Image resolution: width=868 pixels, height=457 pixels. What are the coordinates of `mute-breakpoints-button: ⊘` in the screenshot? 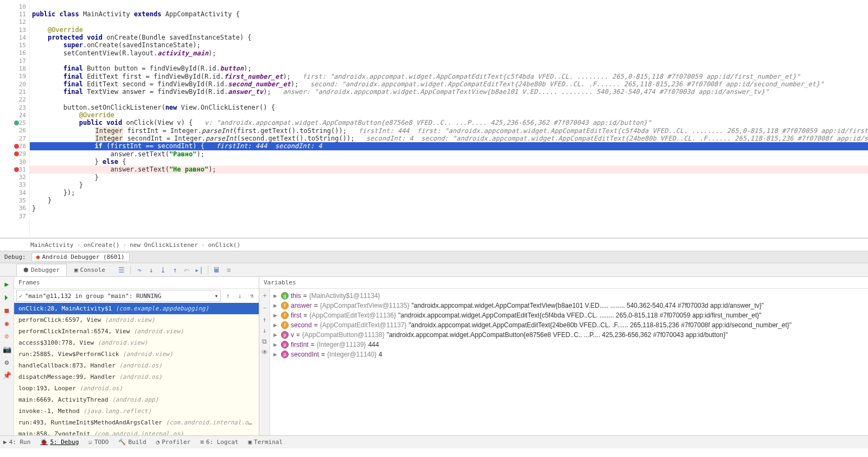 It's located at (7, 336).